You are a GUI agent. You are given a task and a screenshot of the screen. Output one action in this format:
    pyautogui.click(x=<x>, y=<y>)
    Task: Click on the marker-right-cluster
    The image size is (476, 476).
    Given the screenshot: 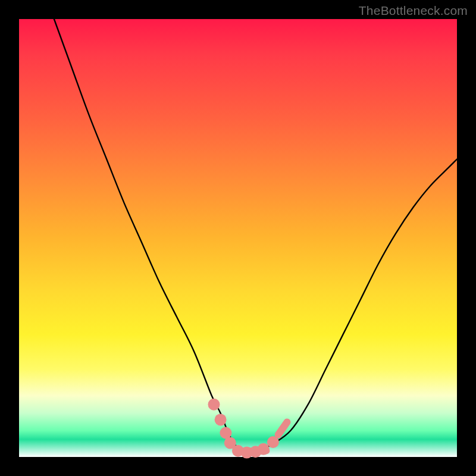 What is the action you would take?
    pyautogui.click(x=283, y=428)
    